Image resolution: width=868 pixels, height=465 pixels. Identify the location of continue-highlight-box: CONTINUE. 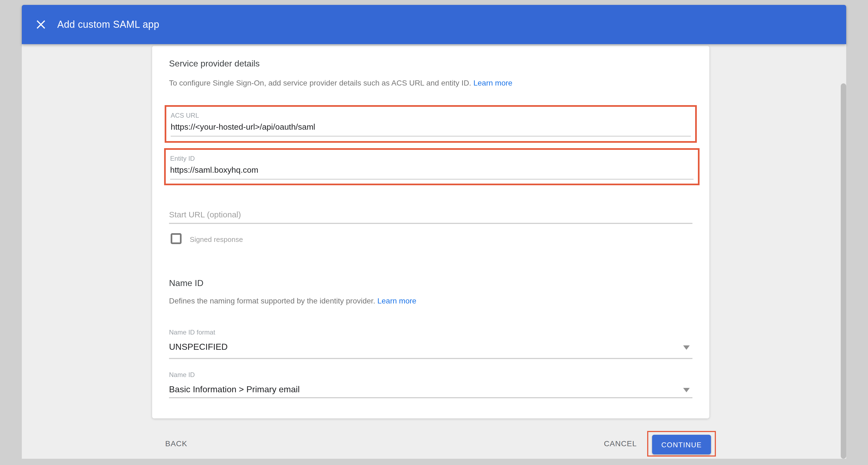
(682, 444).